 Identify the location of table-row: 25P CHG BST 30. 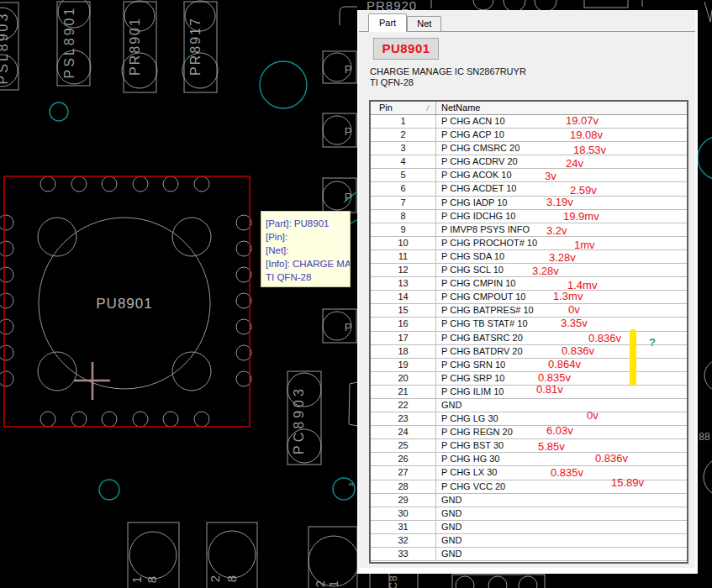
(529, 446).